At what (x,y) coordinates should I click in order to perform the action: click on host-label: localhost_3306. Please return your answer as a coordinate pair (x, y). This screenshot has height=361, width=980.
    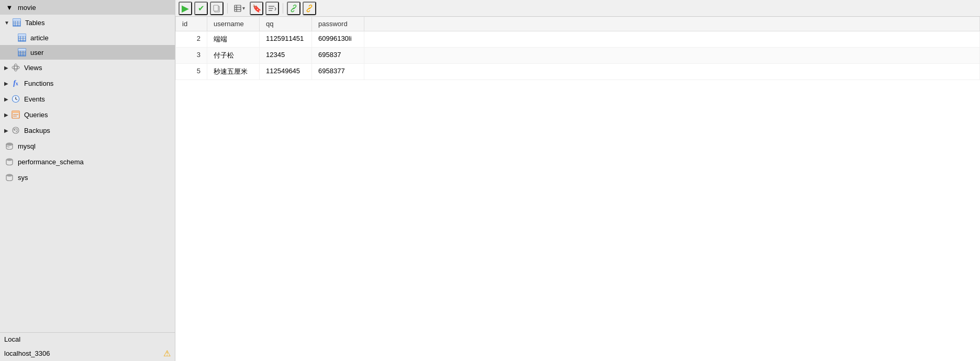
    Looking at the image, I should click on (27, 354).